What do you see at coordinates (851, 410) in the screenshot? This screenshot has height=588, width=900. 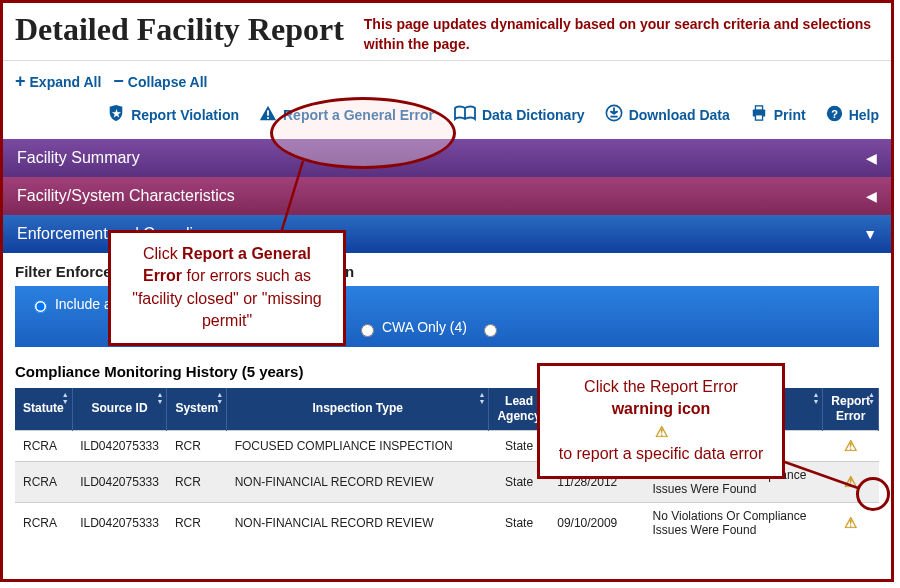 I see `col-report-error: Report Error▲▼` at bounding box center [851, 410].